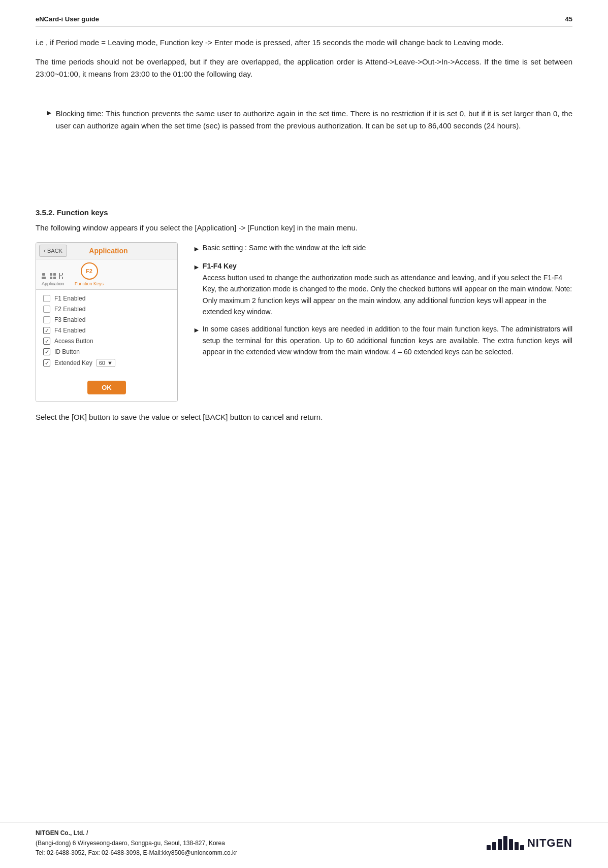  I want to click on save-note: Select the [OK] button to save the value…, so click(304, 417).